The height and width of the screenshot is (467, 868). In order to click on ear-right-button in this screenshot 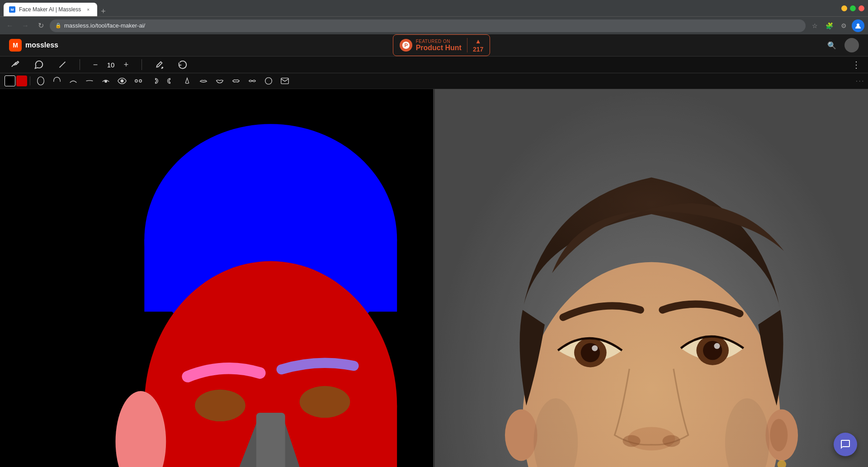, I will do `click(155, 81)`.